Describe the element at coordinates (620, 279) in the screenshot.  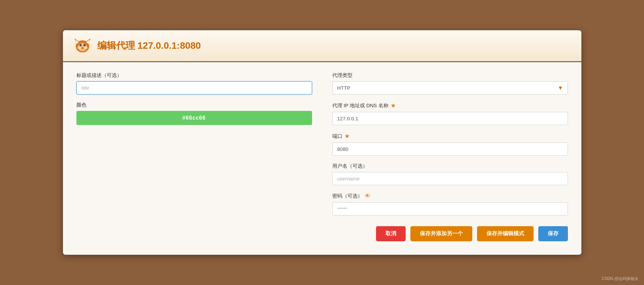
I see `watermark: CSDN @边码探秘女` at that location.